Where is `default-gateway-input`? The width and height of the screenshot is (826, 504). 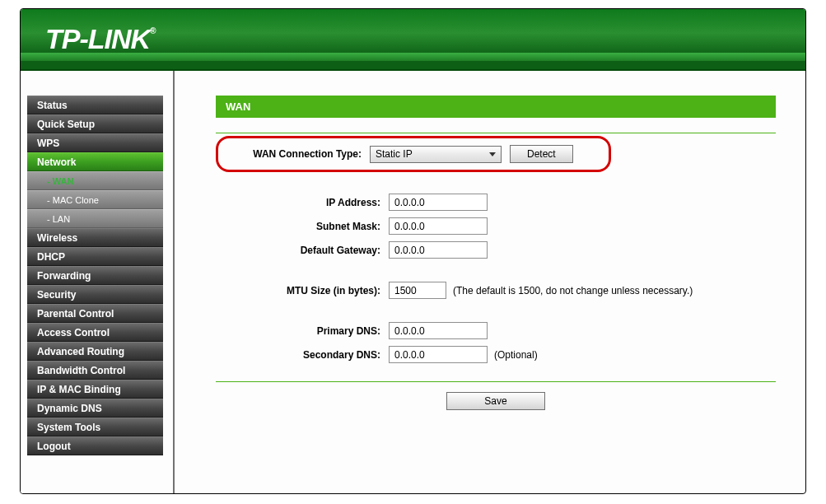
default-gateway-input is located at coordinates (438, 250).